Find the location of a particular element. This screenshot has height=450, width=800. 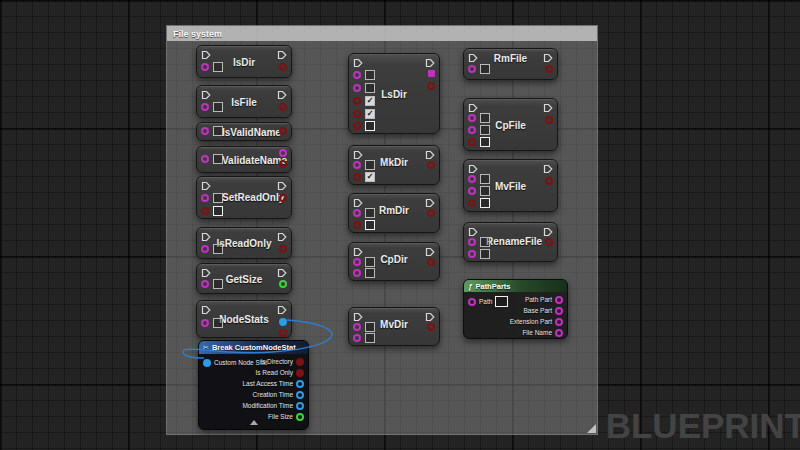

comment-title-bar: File system is located at coordinates (382, 34).